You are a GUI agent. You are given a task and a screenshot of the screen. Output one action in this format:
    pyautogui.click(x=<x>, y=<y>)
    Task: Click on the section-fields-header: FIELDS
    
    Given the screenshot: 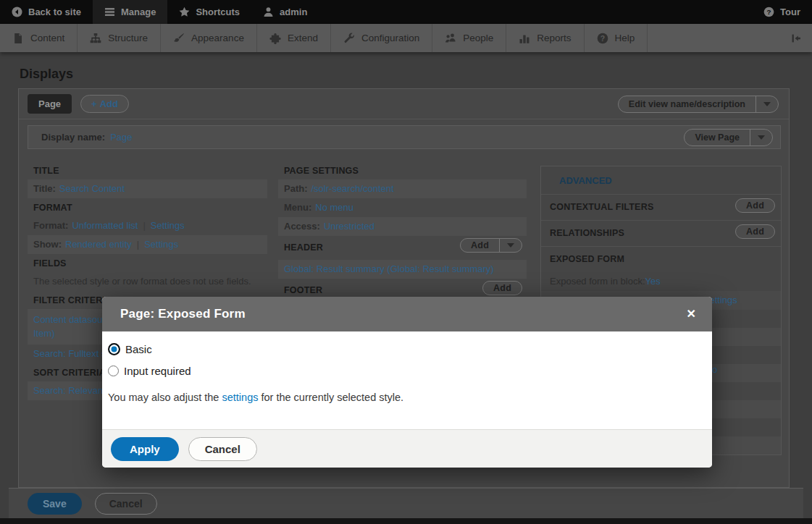 What is the action you would take?
    pyautogui.click(x=148, y=263)
    